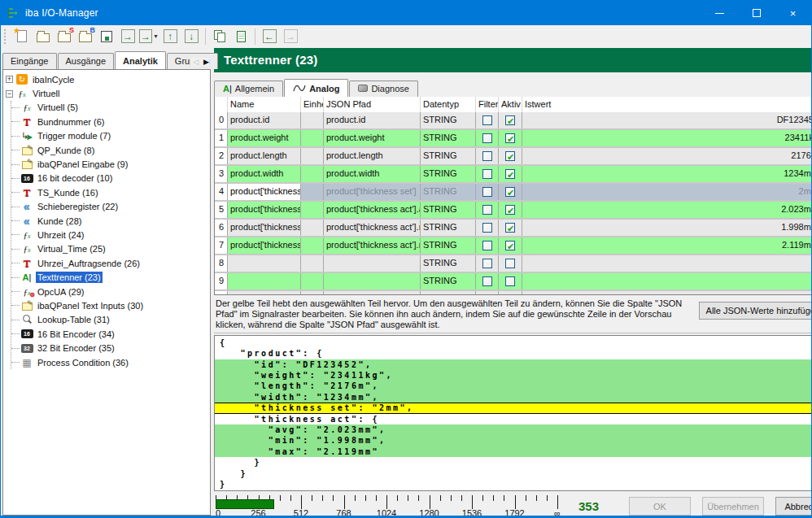 The height and width of the screenshot is (518, 812). Describe the element at coordinates (111, 164) in the screenshot. I see `tree-item-ibaqpanel-eingabe-9: ibaQPanel Eingabe (9)` at that location.